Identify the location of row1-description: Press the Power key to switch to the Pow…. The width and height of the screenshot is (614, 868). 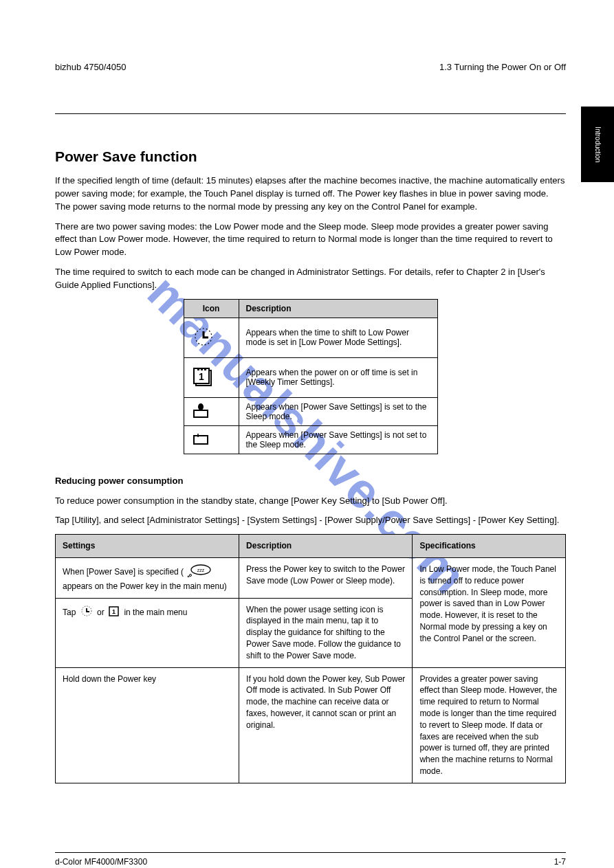
(326, 579).